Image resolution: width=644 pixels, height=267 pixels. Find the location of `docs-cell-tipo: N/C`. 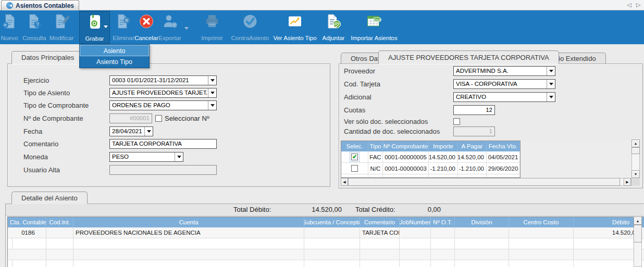

docs-cell-tipo: N/C is located at coordinates (376, 169).